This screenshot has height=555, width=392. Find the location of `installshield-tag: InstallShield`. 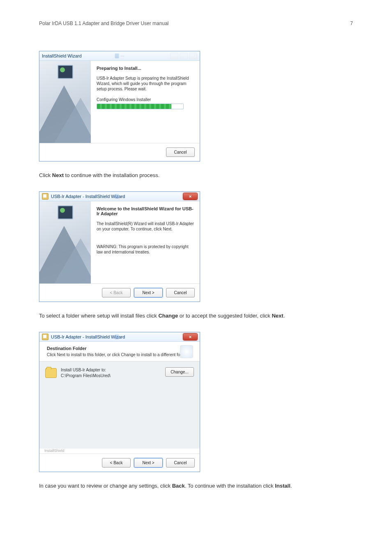

installshield-tag: InstallShield is located at coordinates (120, 451).